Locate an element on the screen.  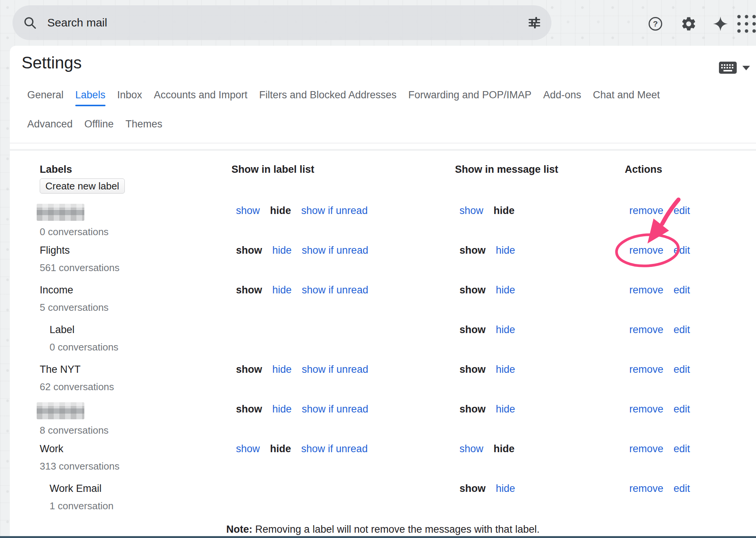
table-header-row: Labels Show in label list Show in messag… is located at coordinates (398, 169).